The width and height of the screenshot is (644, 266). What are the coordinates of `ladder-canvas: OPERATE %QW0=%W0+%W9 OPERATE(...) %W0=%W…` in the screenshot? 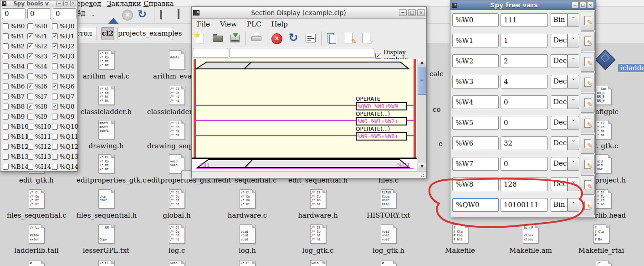 It's located at (304, 115).